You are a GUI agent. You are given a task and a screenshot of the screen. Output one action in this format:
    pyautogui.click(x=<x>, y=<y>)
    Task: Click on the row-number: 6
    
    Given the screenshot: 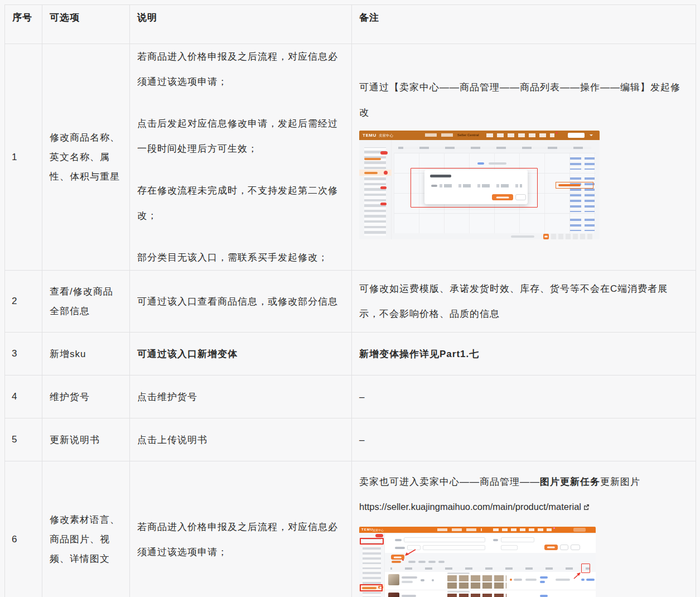 What is the action you would take?
    pyautogui.click(x=23, y=529)
    